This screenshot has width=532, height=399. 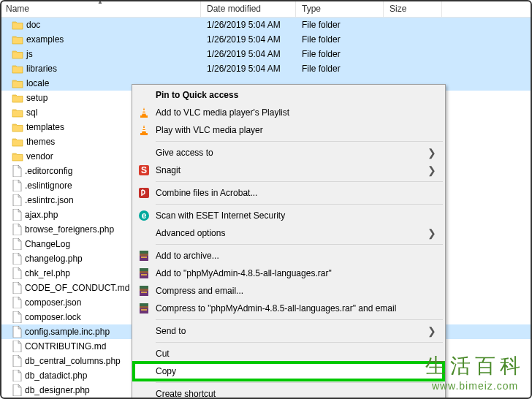 What do you see at coordinates (475, 372) in the screenshot?
I see `watermark: 生活百科 www.bimeiz.com` at bounding box center [475, 372].